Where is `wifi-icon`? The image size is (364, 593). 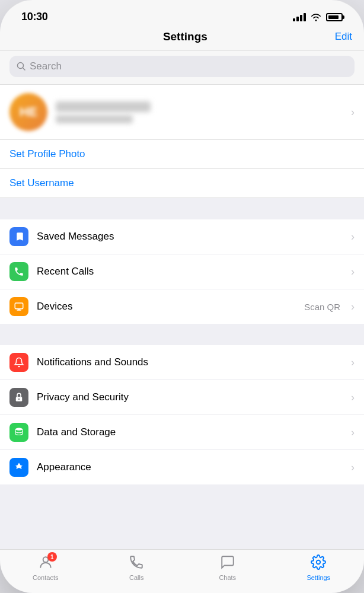 wifi-icon is located at coordinates (316, 17).